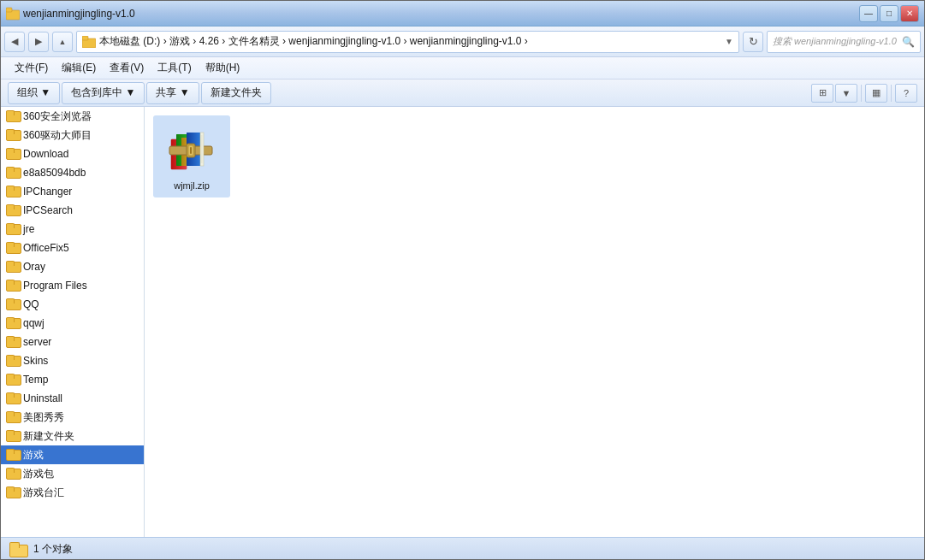 This screenshot has width=925, height=560. Describe the element at coordinates (173, 93) in the screenshot. I see `share-button: 共享 ▼` at that location.